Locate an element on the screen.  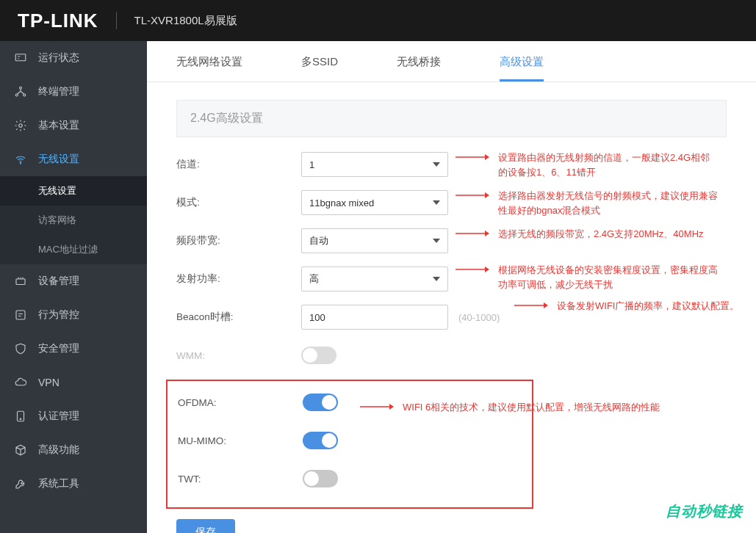
sidebar-item-terminals: 终端管理 is located at coordinates (73, 92).